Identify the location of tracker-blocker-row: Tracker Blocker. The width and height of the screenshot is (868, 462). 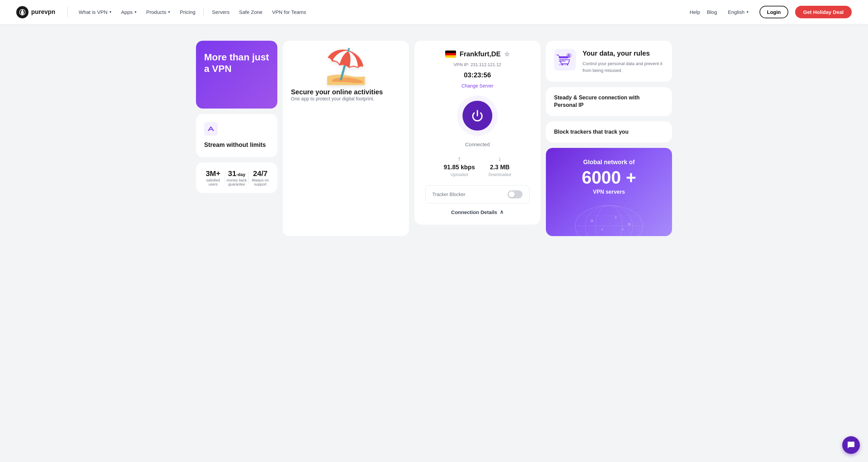
(477, 194).